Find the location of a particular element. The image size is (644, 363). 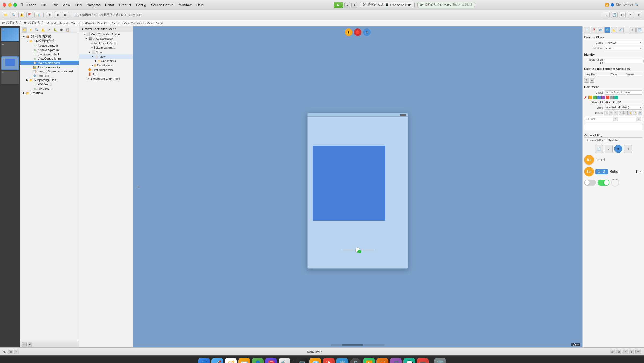

nav-appdelegate-m: ▶ m AppDelegate.m is located at coordinates (49, 50).